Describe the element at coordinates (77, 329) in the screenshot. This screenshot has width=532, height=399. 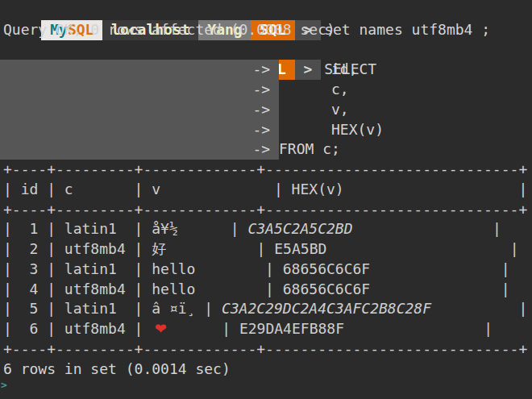
I see `row6-cells: | 6 | utf8mb4 |` at that location.